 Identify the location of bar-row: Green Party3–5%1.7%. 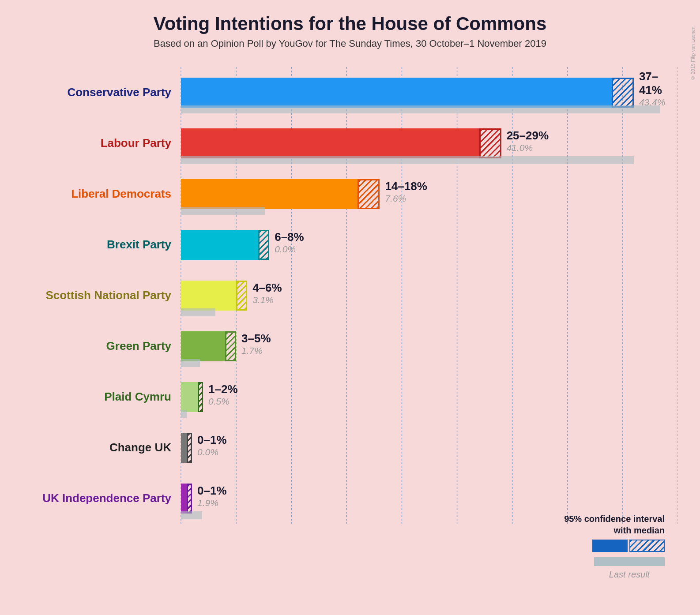
(352, 346).